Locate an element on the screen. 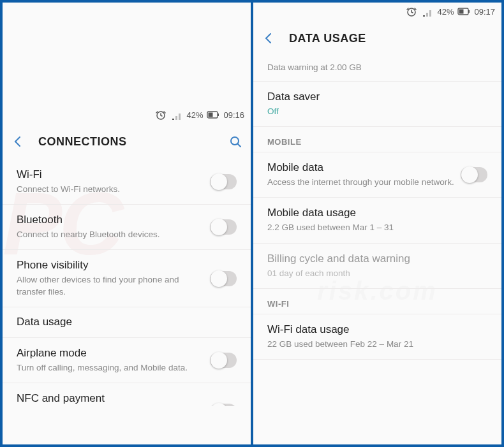 The width and height of the screenshot is (504, 447). row-subtitle: Access the internet through your mobile … is located at coordinates (364, 182).